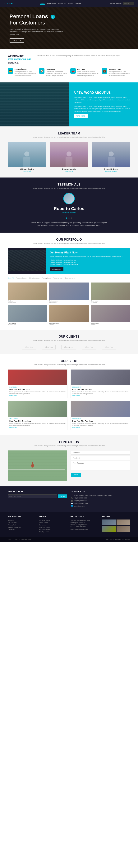  I want to click on portfolio-tab-0: Show All, so click(11, 279).